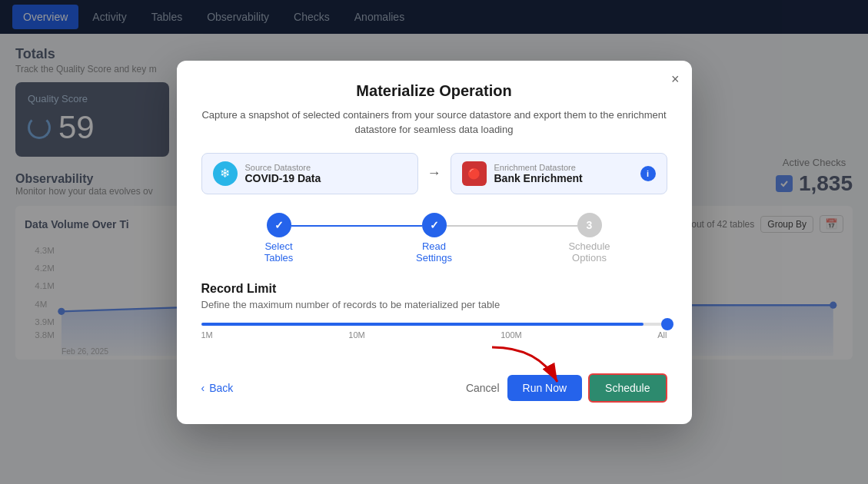  I want to click on modal-title: Materialize Operation, so click(434, 91).